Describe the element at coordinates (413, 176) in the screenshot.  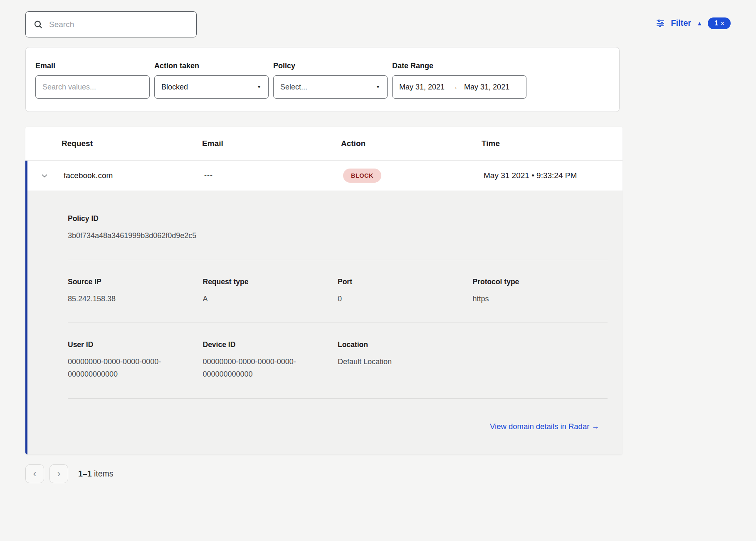
I see `action-cell: BLOCK` at that location.